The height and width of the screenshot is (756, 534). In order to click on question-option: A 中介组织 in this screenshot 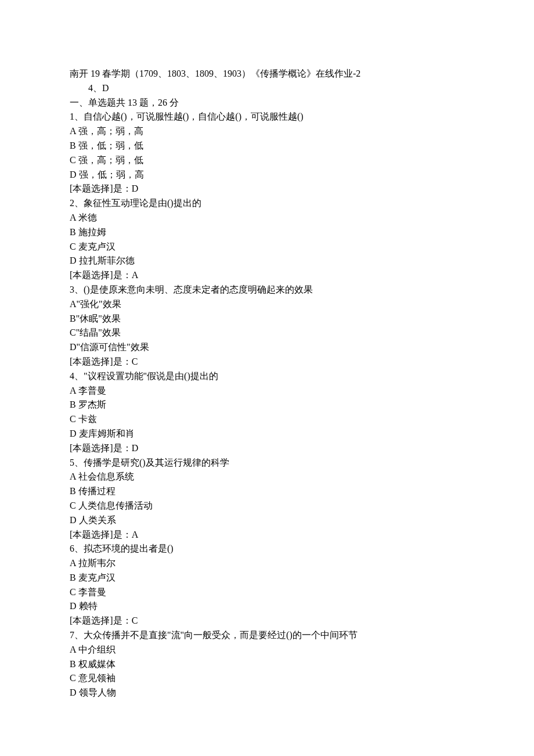, I will do `click(267, 650)`.